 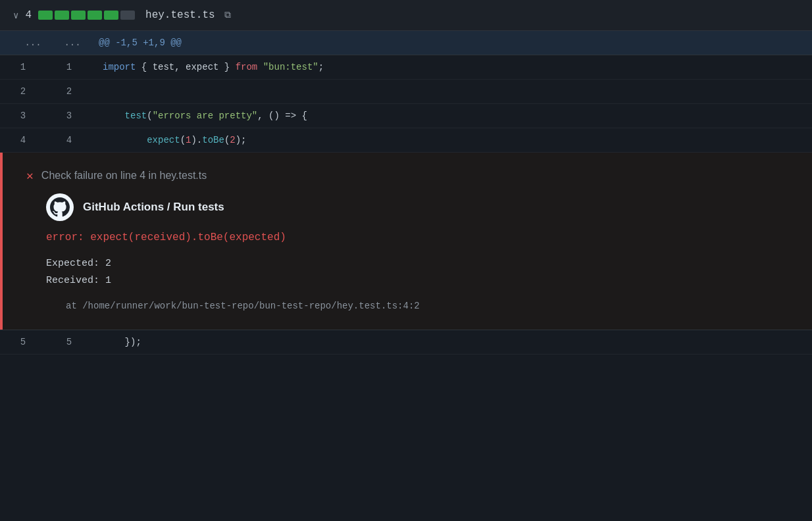 What do you see at coordinates (452, 342) in the screenshot?
I see `line-content-5: });` at bounding box center [452, 342].